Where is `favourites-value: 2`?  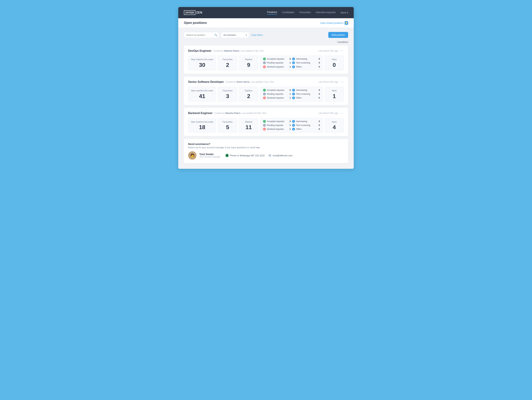 favourites-value: 2 is located at coordinates (228, 65).